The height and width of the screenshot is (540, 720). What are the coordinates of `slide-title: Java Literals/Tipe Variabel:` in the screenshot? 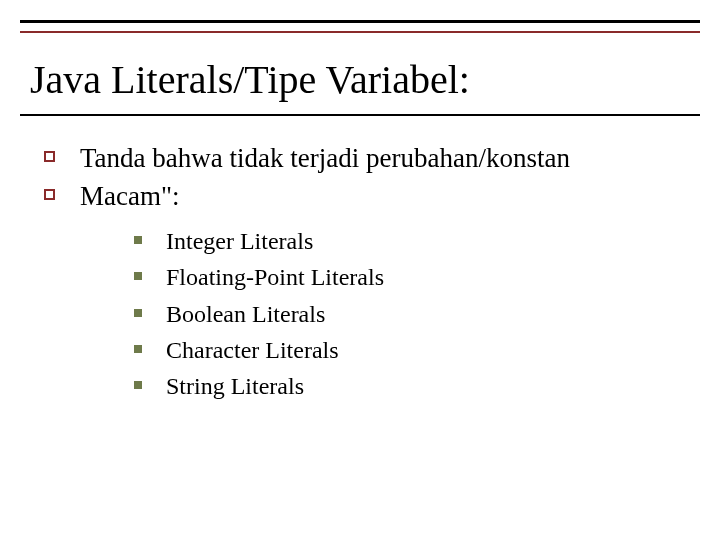 It's located at (250, 80).